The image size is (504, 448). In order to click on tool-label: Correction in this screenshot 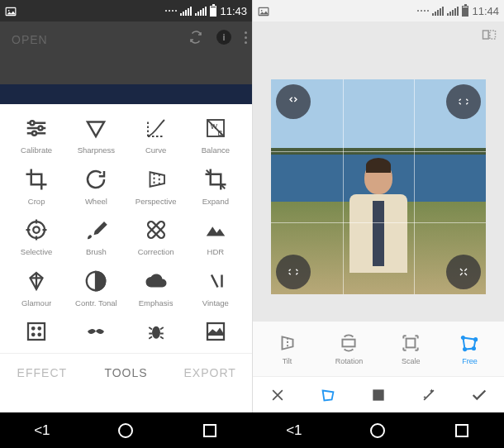, I will do `click(156, 251)`.